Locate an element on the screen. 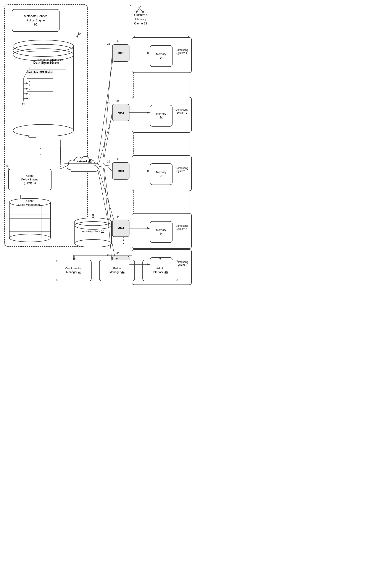 The height and width of the screenshot is (582, 392). clustered-memory-cache-label: ClusteredMemoryCache 22 is located at coordinates (141, 19).